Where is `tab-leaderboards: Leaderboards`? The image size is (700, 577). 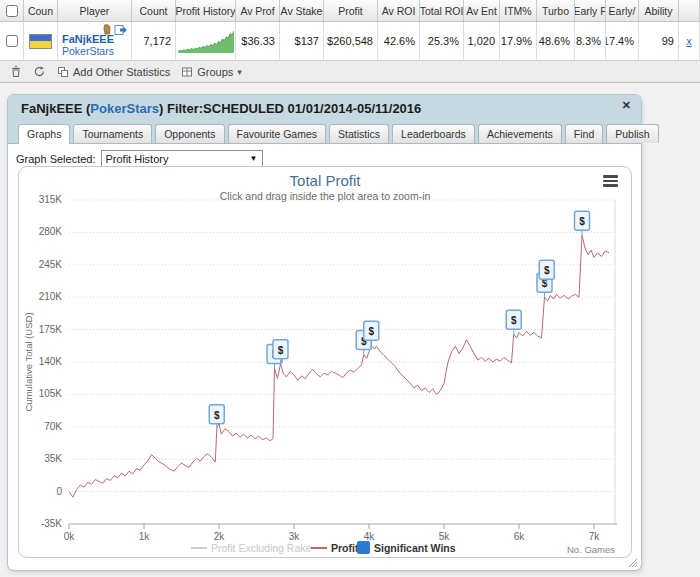 tab-leaderboards: Leaderboards is located at coordinates (434, 134).